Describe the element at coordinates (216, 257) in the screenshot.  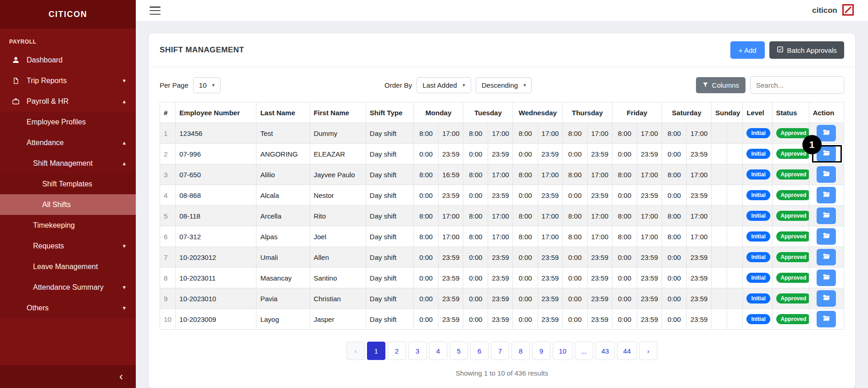
I see `employee-number-cell: 10-2023012` at that location.